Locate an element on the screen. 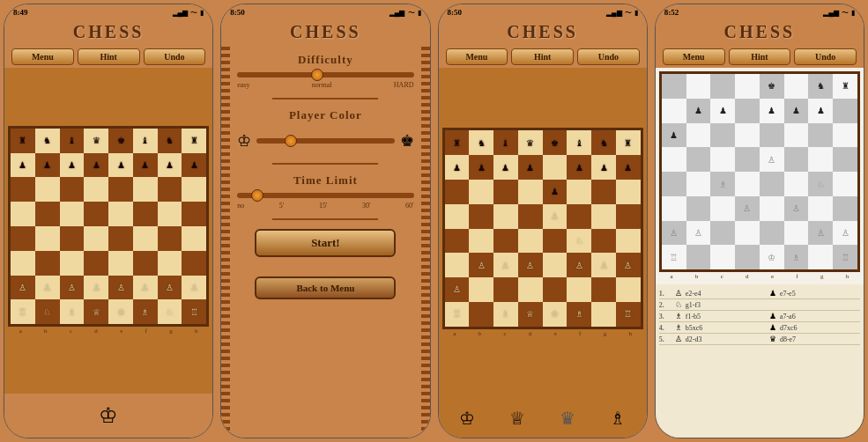  undo-button-3: Undo is located at coordinates (608, 56).